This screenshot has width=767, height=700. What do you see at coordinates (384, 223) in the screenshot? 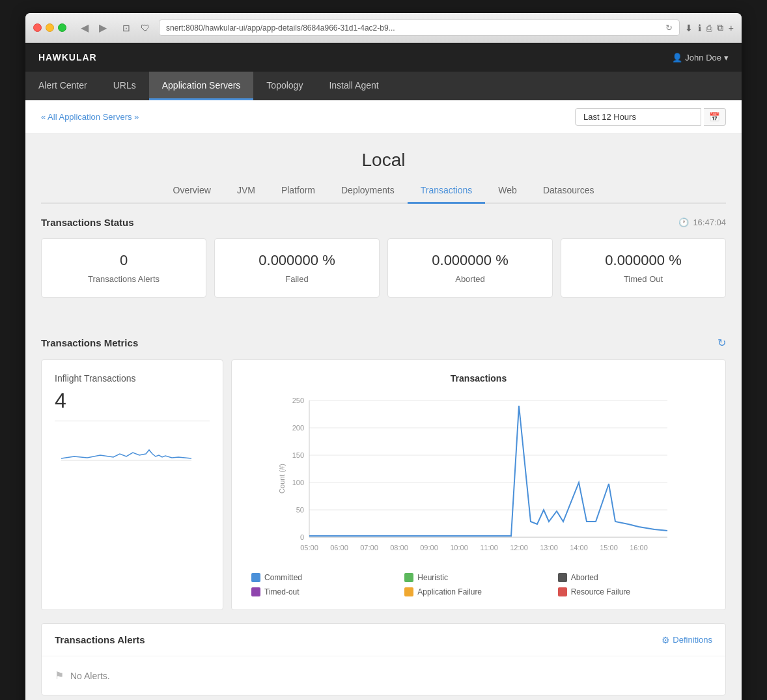
I see `status-section-header: Transactions Status 🕐 16:47:04` at bounding box center [384, 223].